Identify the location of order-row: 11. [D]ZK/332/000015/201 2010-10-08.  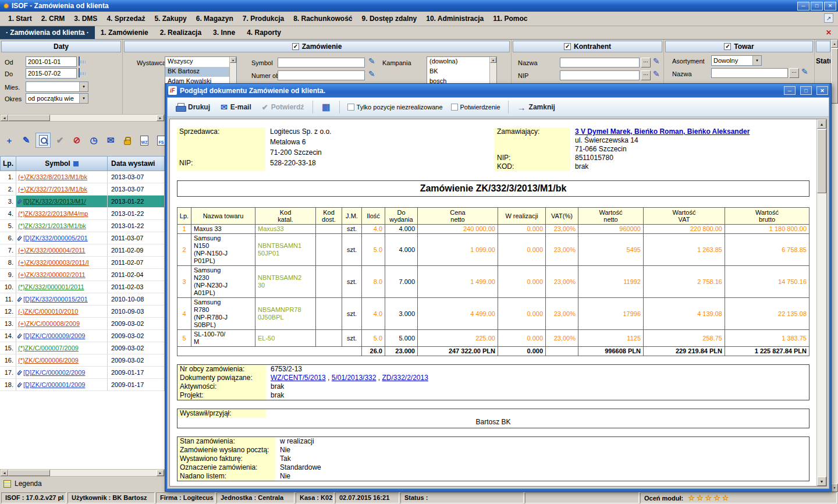
(83, 299).